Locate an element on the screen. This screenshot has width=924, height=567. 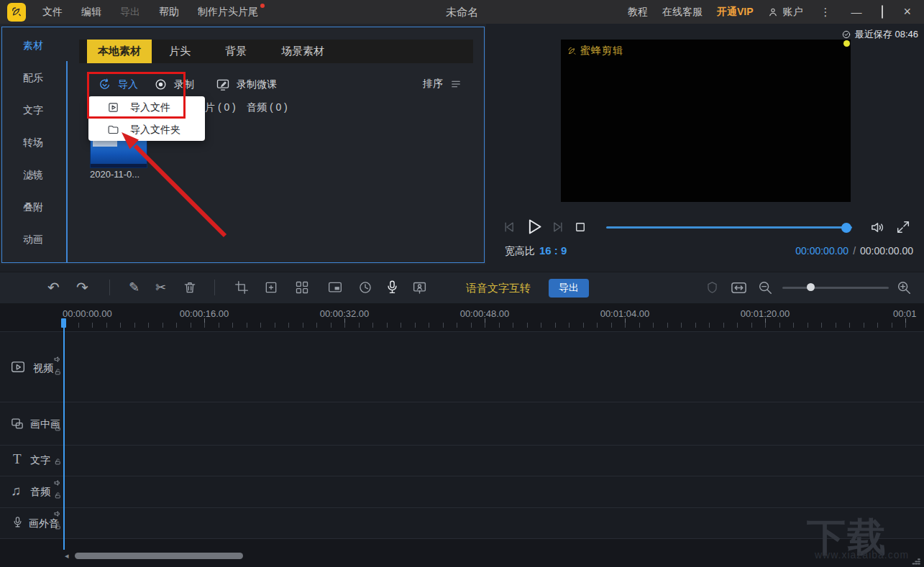
dropdown-import-file: 导入文件 is located at coordinates (147, 108).